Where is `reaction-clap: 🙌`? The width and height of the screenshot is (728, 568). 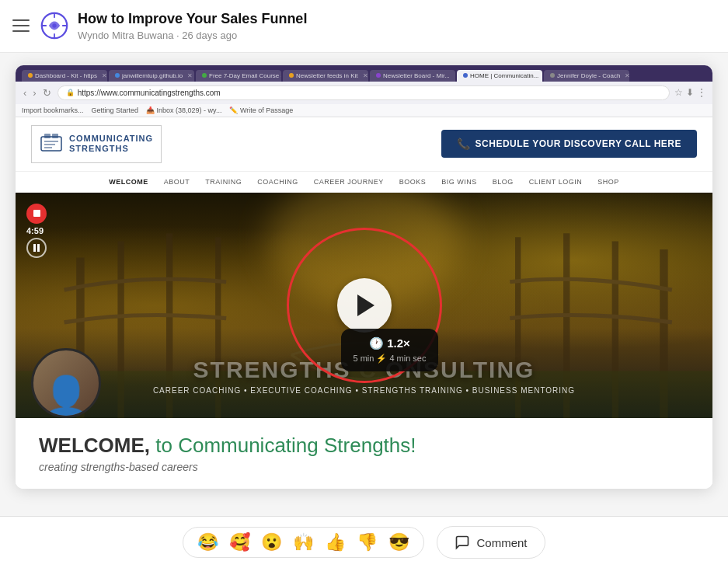 reaction-clap: 🙌 is located at coordinates (303, 542).